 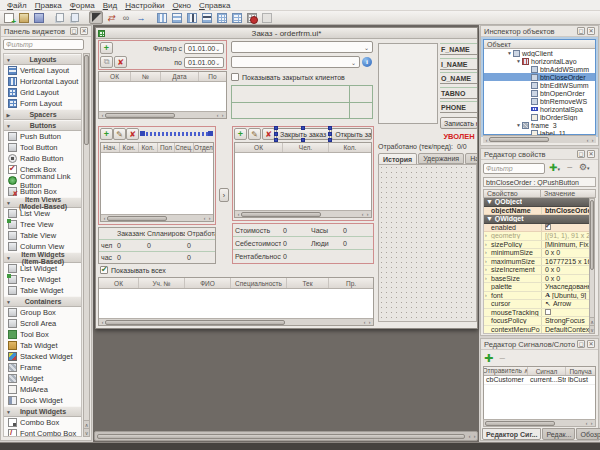 What do you see at coordinates (547, 380) in the screenshot?
I see `connection-signal: current...String)` at bounding box center [547, 380].